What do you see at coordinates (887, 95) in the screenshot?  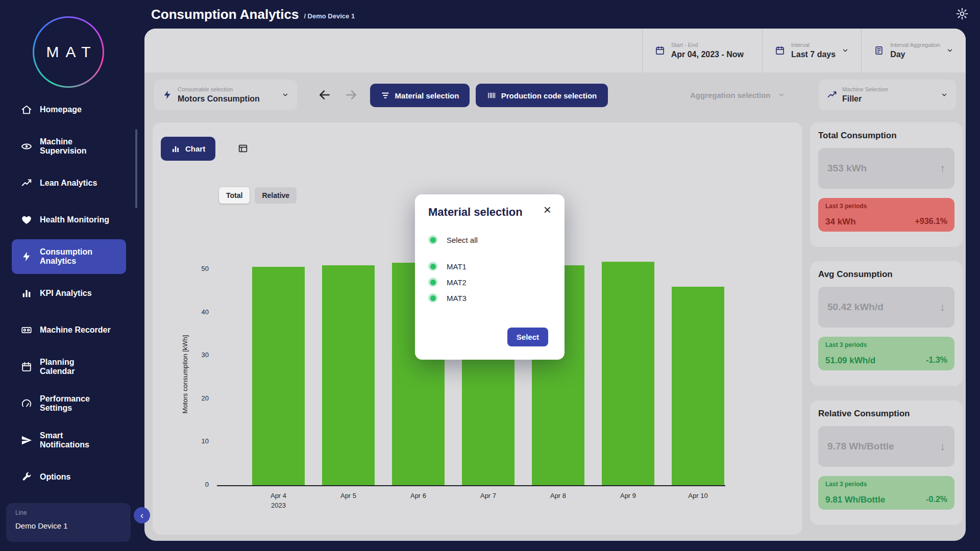 I see `machine-selection-select: Machine Selection Filler` at bounding box center [887, 95].